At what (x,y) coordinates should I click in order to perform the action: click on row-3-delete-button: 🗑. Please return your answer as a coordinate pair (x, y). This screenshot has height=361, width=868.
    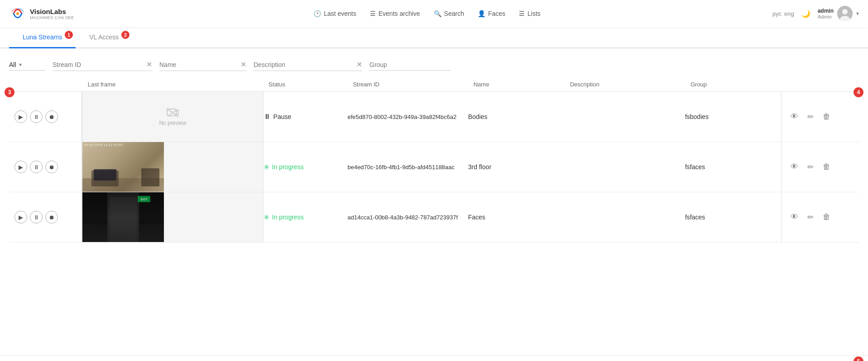
    Looking at the image, I should click on (827, 217).